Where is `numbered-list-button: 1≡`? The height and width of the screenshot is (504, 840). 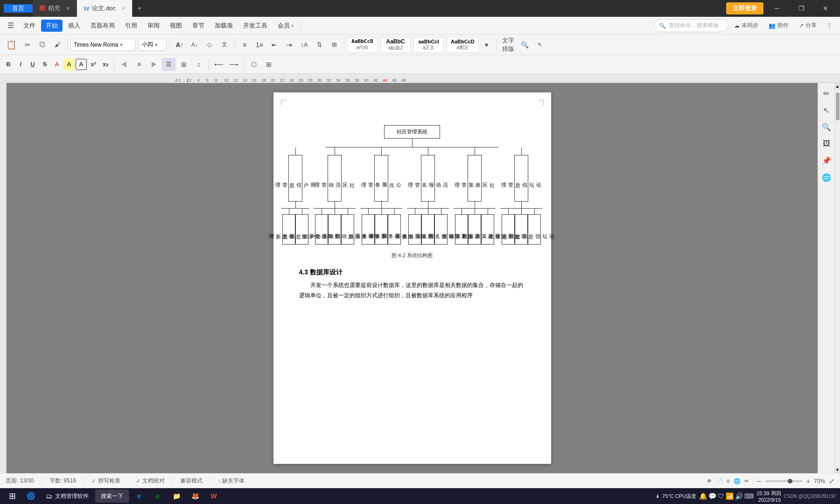 numbered-list-button: 1≡ is located at coordinates (259, 45).